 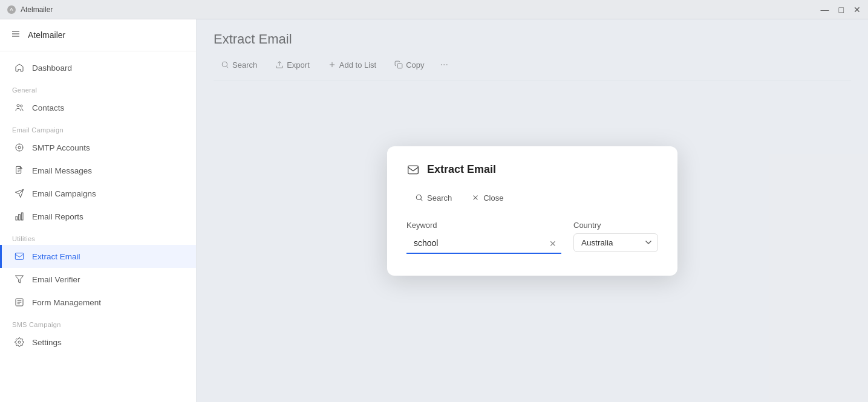 I want to click on sidebar-item-dashboard-label: Dashboard, so click(x=52, y=68).